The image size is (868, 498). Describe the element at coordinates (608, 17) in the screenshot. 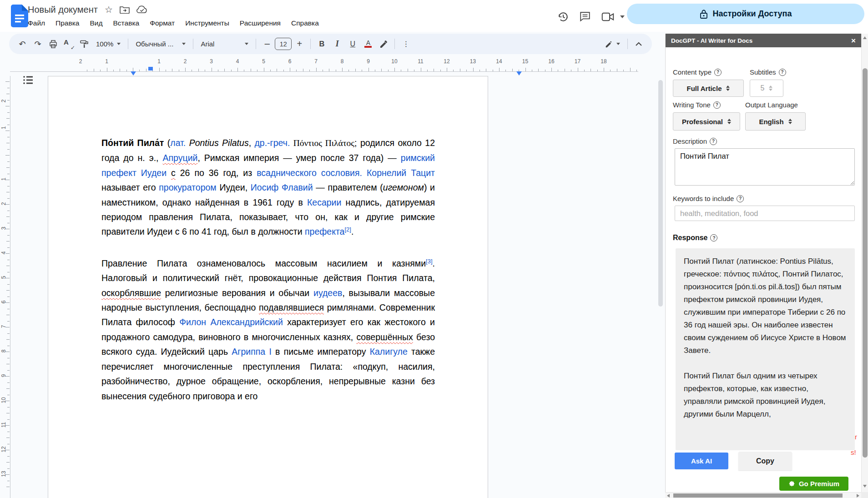

I see `meet-video-icon` at that location.